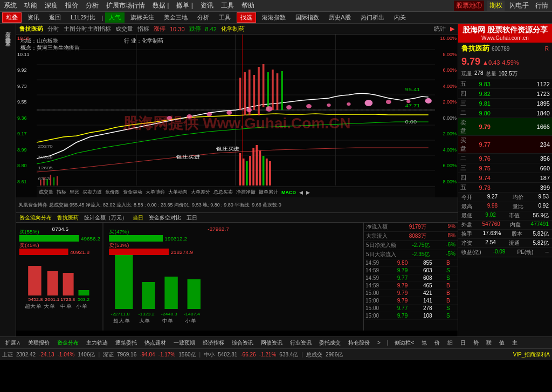  Describe the element at coordinates (8, 27) in the screenshot. I see `left-item-distribute: 分布` at that location.